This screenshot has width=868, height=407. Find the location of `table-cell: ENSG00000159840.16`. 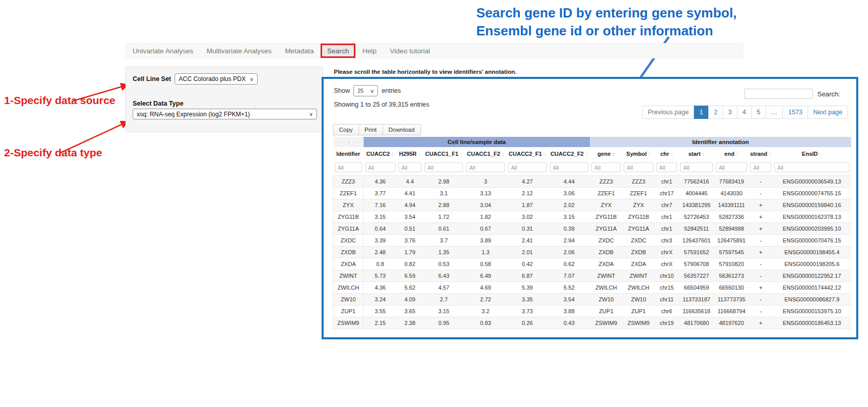

table-cell: ENSG00000159840.16 is located at coordinates (812, 205).